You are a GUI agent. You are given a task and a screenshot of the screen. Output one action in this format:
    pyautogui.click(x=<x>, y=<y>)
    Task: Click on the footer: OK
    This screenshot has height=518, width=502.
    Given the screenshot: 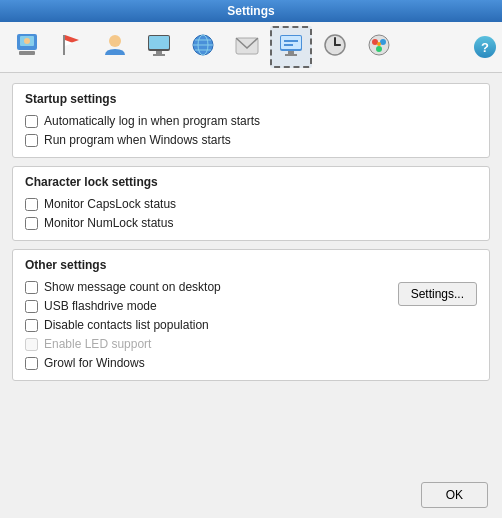 What is the action you would take?
    pyautogui.click(x=454, y=495)
    